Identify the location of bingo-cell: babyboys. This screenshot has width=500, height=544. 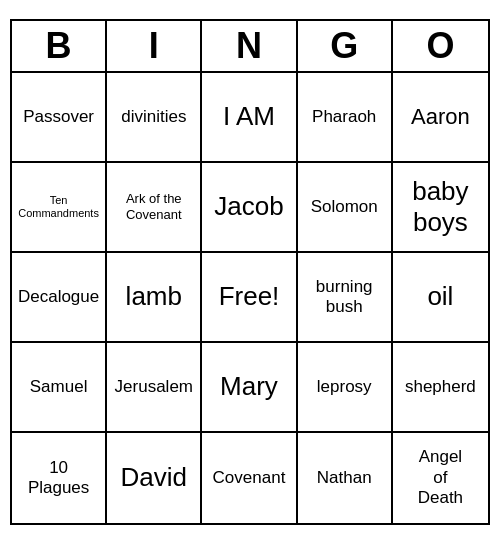
(440, 208).